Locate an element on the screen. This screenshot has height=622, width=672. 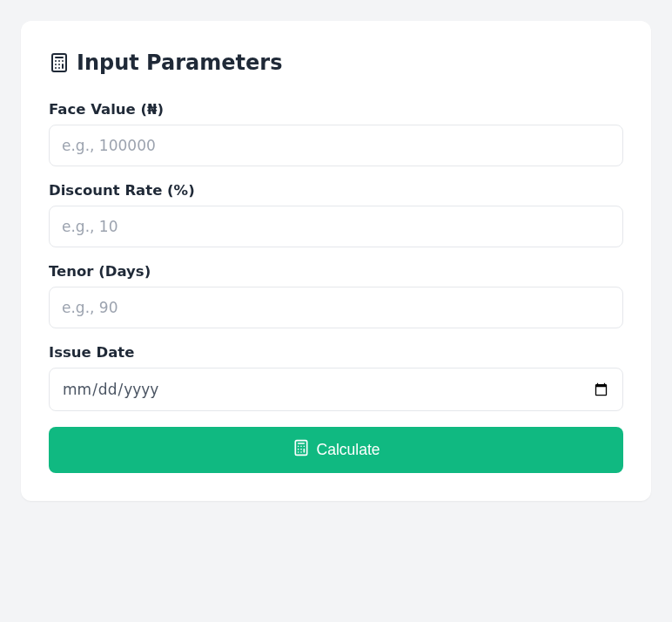
face-value-input is located at coordinates (336, 145).